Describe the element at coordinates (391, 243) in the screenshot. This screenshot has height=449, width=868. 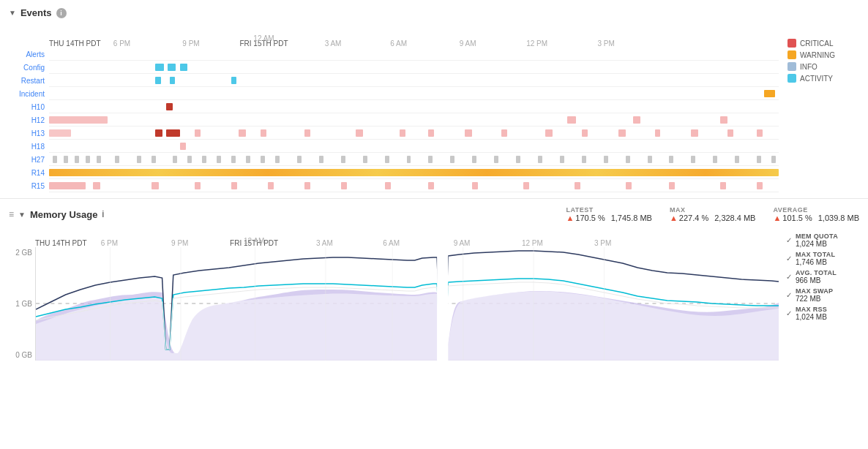
I see `mem-time-6am: 6 AM` at that location.